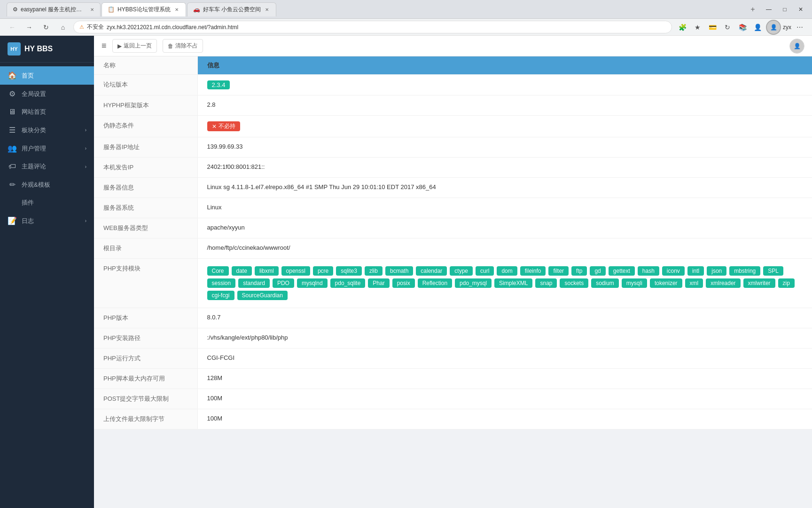 The image size is (812, 508). What do you see at coordinates (453, 379) in the screenshot?
I see `table-row: PHP脚本最大内存可用128M` at bounding box center [453, 379].